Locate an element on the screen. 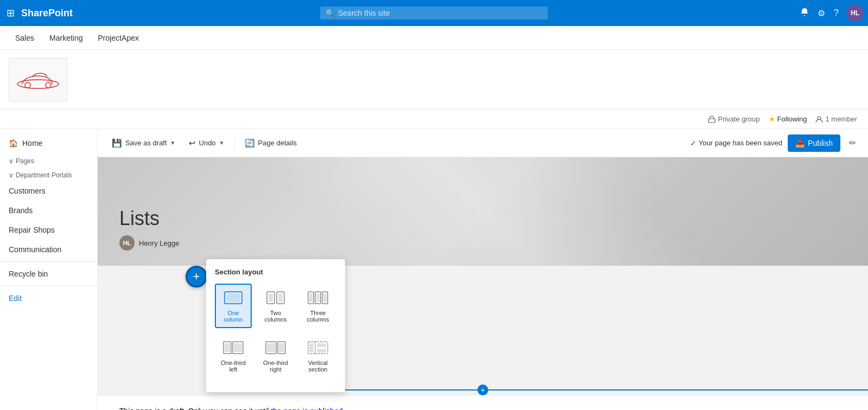 The width and height of the screenshot is (868, 410). sidebar-item-recycle: Recycle bin is located at coordinates (49, 274).